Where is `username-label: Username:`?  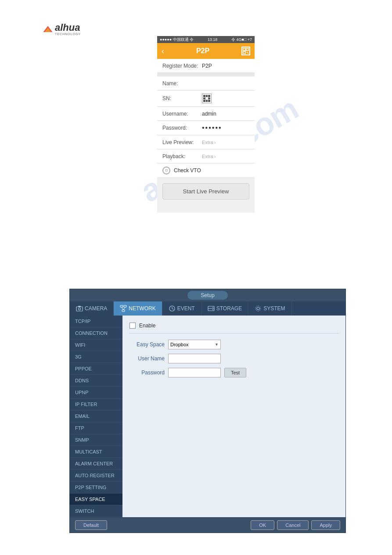
username-label: Username: is located at coordinates (182, 114).